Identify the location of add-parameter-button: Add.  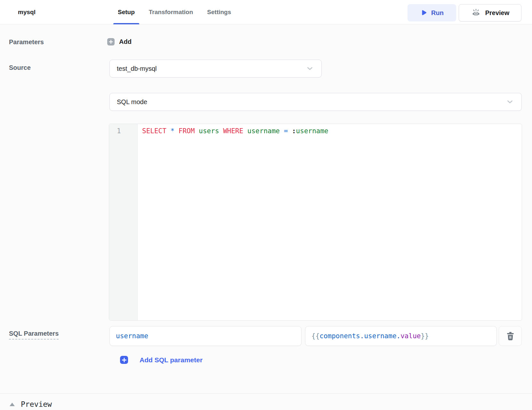
(119, 42).